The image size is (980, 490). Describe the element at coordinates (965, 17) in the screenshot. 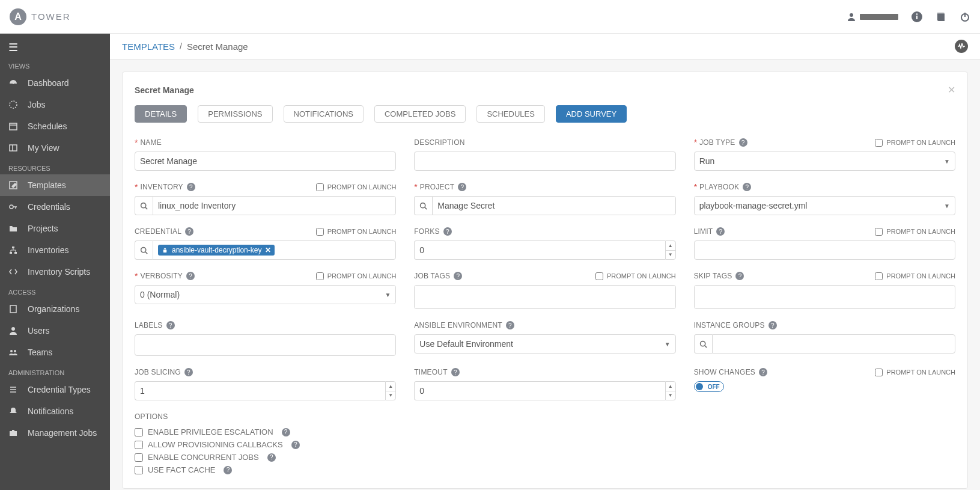

I see `power-icon` at that location.